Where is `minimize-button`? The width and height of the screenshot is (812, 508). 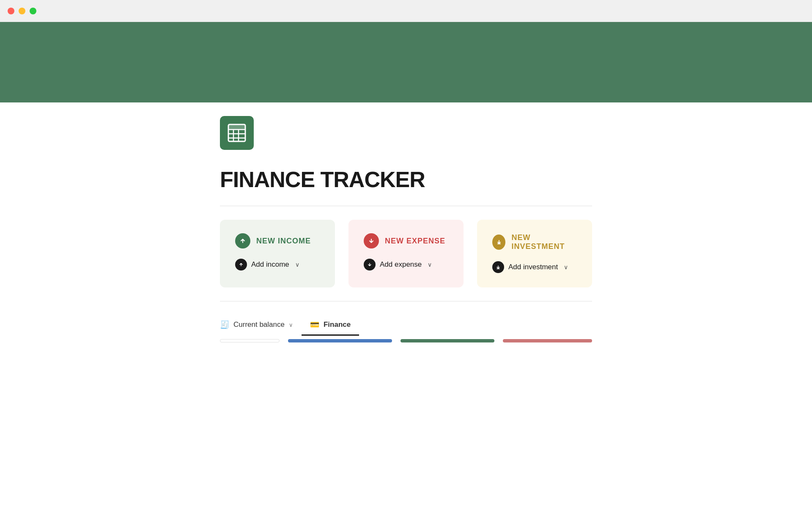 minimize-button is located at coordinates (22, 11).